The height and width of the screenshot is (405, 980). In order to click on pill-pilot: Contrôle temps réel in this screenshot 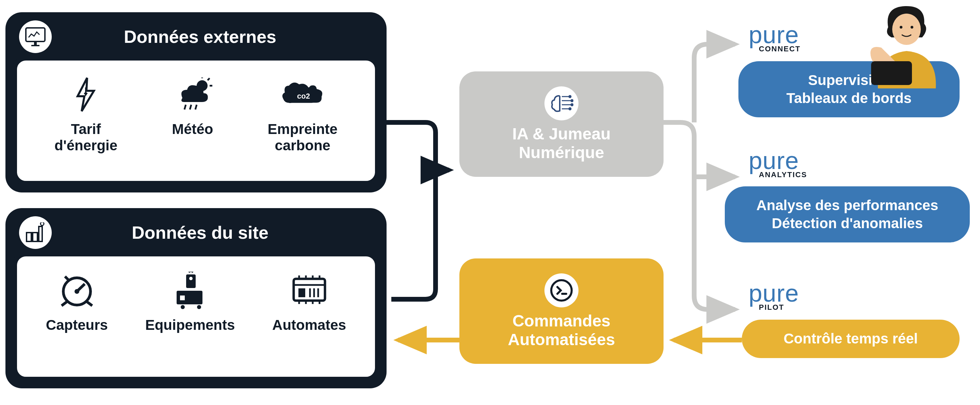, I will do `click(851, 339)`.